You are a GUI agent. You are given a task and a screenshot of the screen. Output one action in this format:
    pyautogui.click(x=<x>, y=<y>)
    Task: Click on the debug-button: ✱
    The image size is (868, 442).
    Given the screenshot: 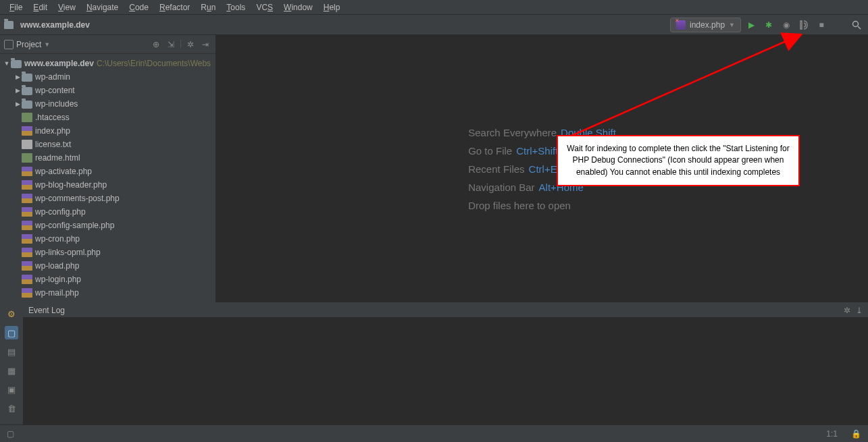 What is the action you would take?
    pyautogui.click(x=769, y=25)
    